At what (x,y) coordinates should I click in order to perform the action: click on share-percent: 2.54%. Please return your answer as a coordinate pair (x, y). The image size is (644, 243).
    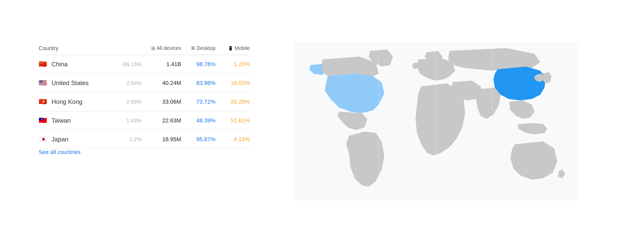
    Looking at the image, I should click on (134, 83).